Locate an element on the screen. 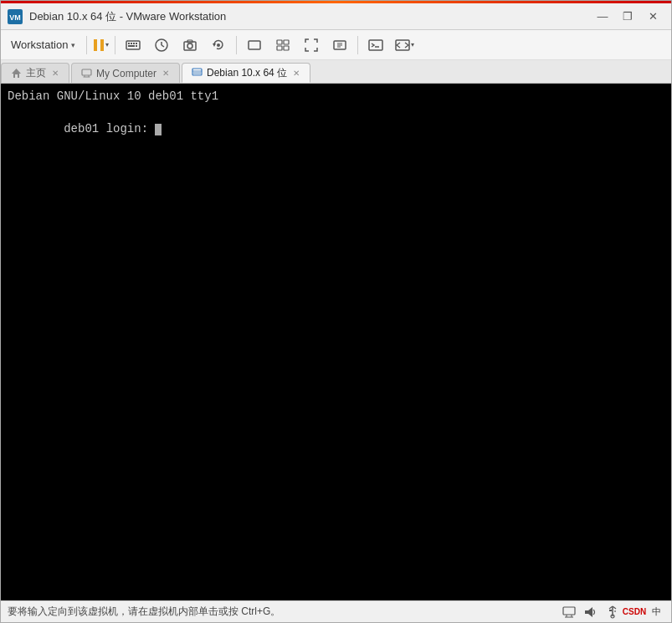 The image size is (672, 623). terminal-line-1: Debian GNU/Linux 10 deb01 tty1 is located at coordinates (336, 97).